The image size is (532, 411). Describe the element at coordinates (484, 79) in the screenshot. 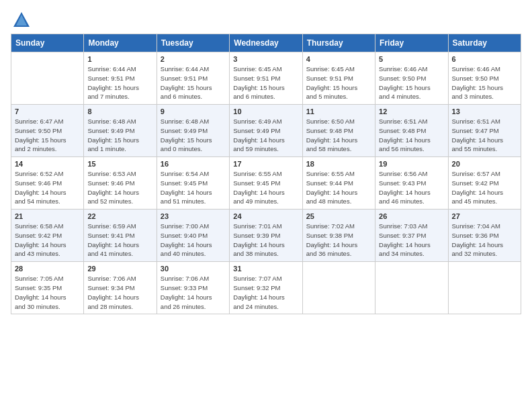

I see `calendar-cell: 6Sunrise: 6:46 AMSunset: 9:50 PMDaylight…` at that location.